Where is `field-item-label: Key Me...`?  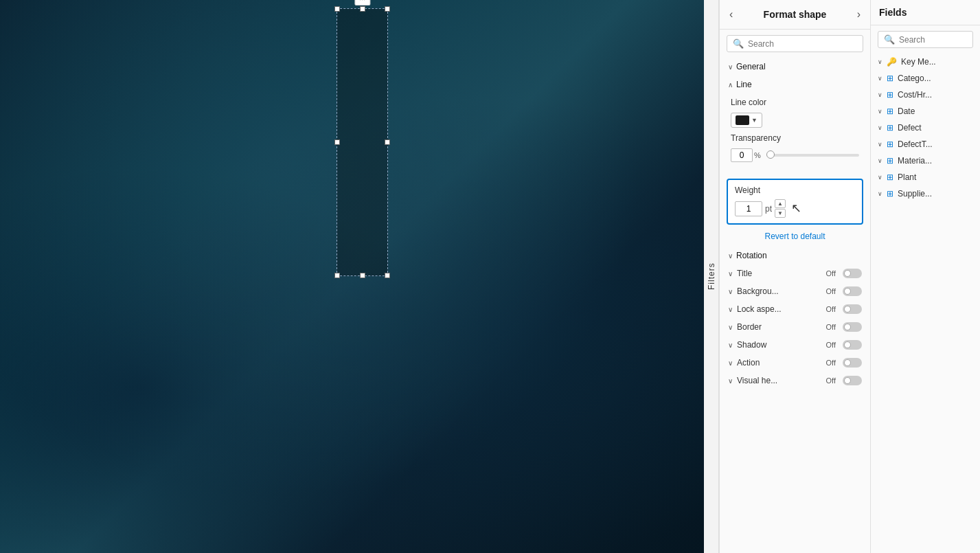 field-item-label: Key Me... is located at coordinates (919, 62).